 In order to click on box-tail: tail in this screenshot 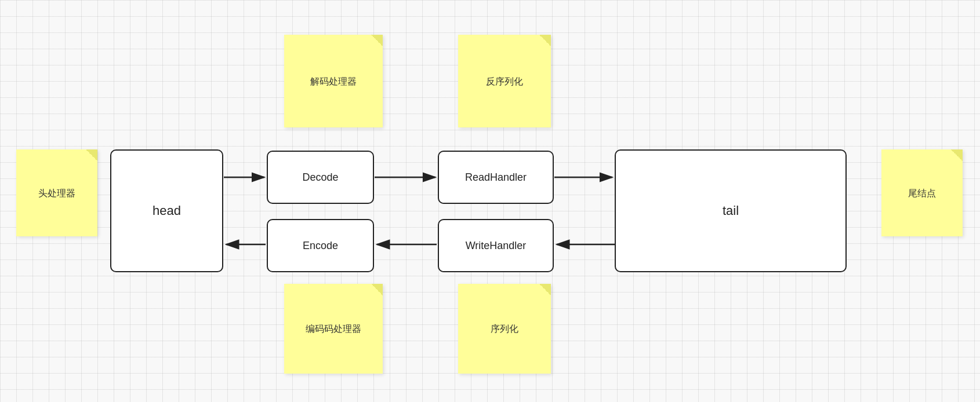, I will do `click(731, 211)`.